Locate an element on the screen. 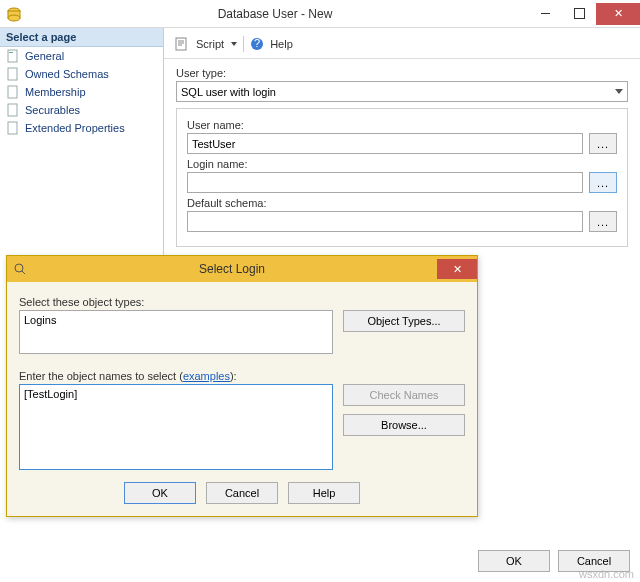 This screenshot has height=582, width=640. object-types-button: Object Types... is located at coordinates (404, 321).